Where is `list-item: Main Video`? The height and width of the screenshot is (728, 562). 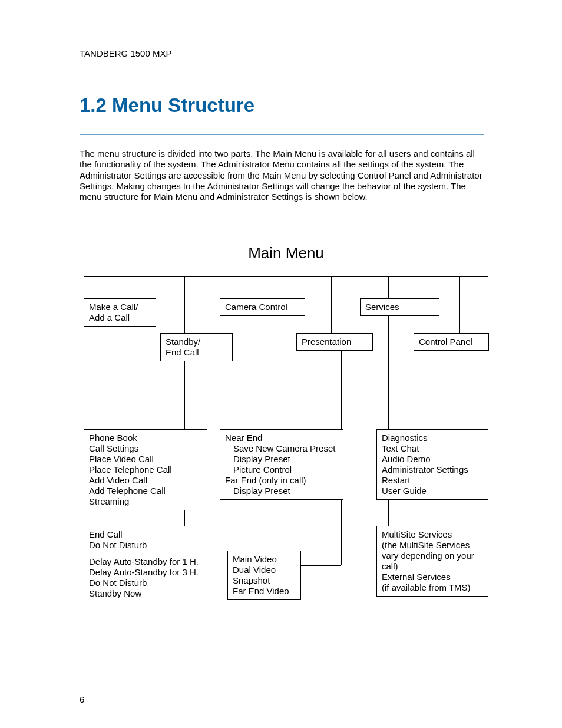
list-item: Main Video is located at coordinates (264, 559).